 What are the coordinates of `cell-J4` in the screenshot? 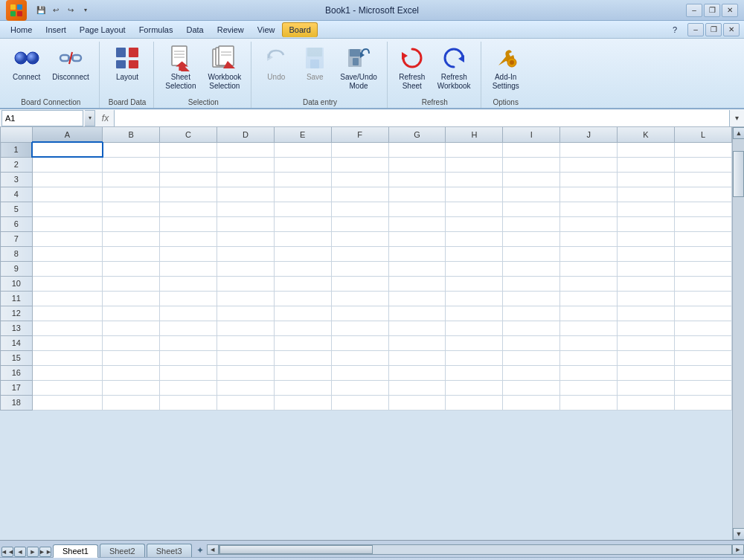 It's located at (589, 194).